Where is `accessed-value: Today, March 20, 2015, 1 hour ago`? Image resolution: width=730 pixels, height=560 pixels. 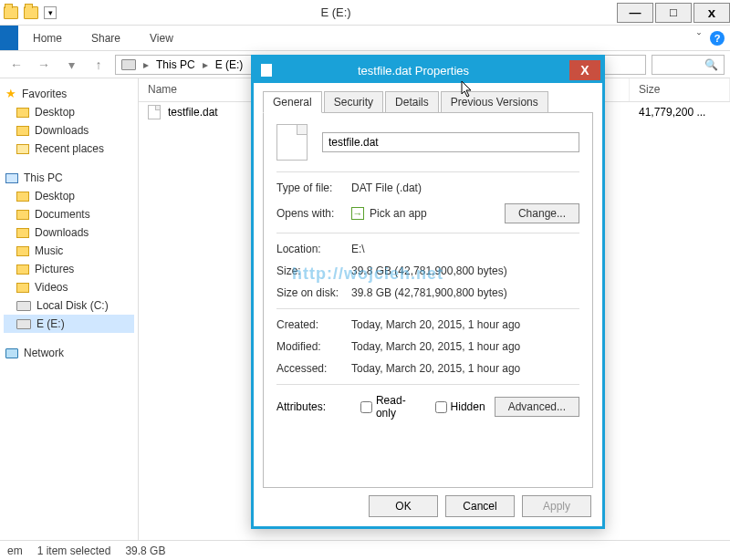 accessed-value: Today, March 20, 2015, 1 hour ago is located at coordinates (465, 368).